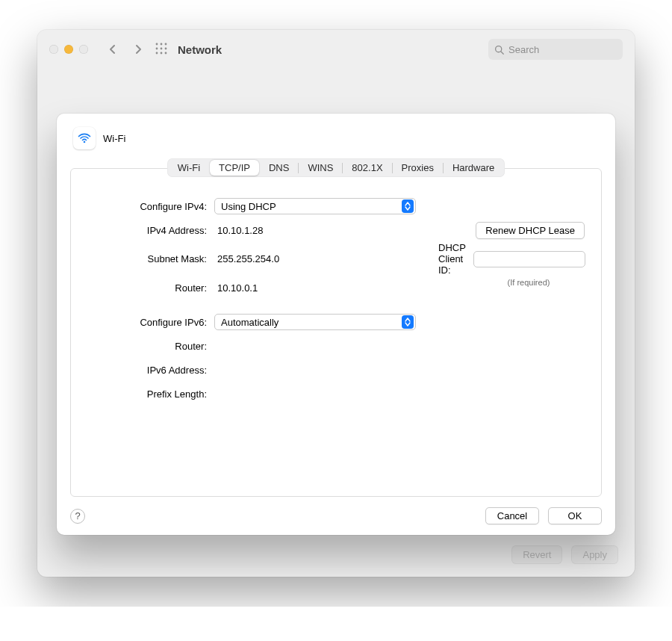  What do you see at coordinates (138, 49) in the screenshot?
I see `forward-button` at bounding box center [138, 49].